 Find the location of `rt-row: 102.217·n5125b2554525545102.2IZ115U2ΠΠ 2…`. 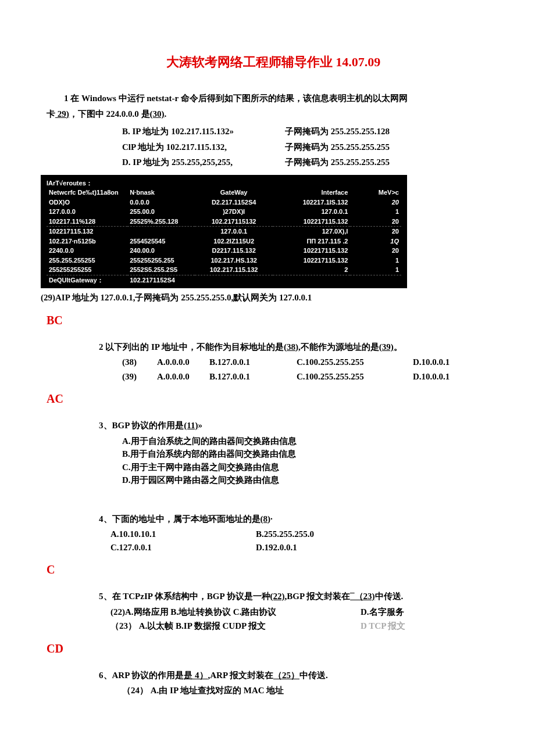

rt-row: 102.217·n5125b2554525545102.2IZ115U2ΠΠ 2… is located at coordinates (224, 242).